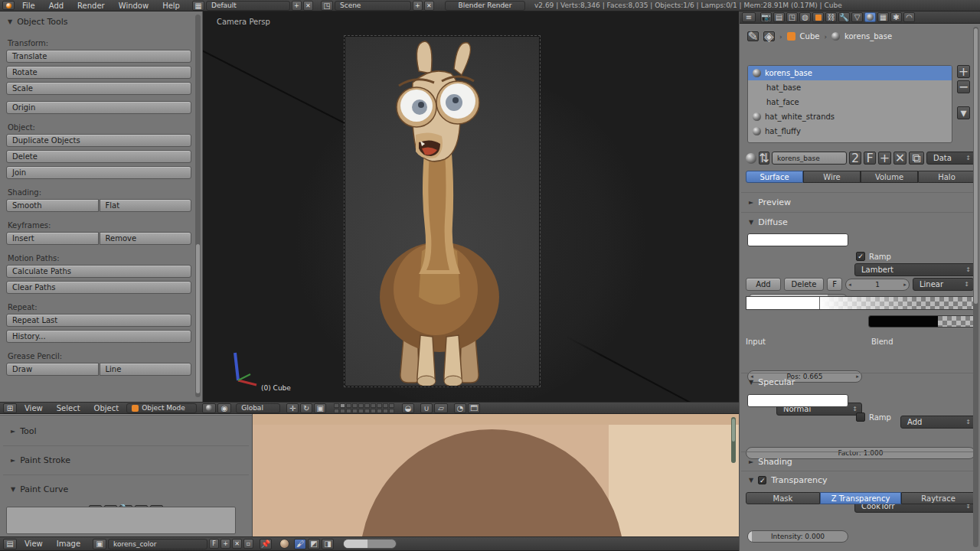  I want to click on specular-ramp-toggle: Ramp, so click(874, 417).